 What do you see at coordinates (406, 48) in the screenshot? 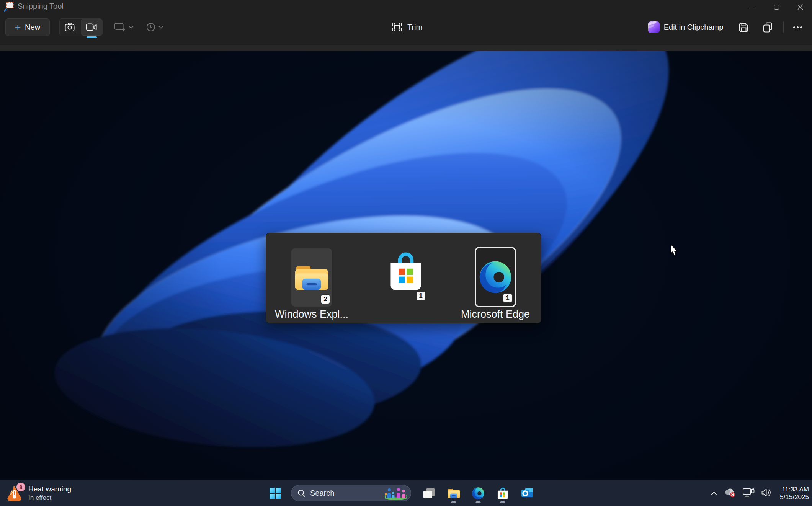
I see `preview-canvas-strip` at bounding box center [406, 48].